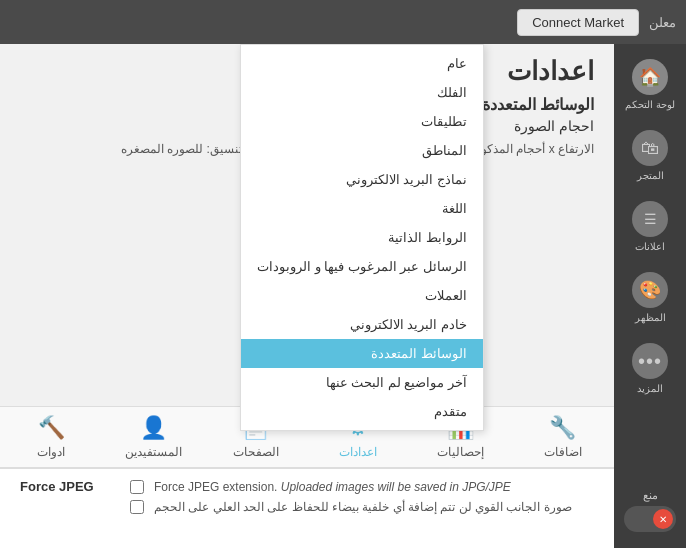  I want to click on tab-tools-label: ادوات, so click(51, 452).